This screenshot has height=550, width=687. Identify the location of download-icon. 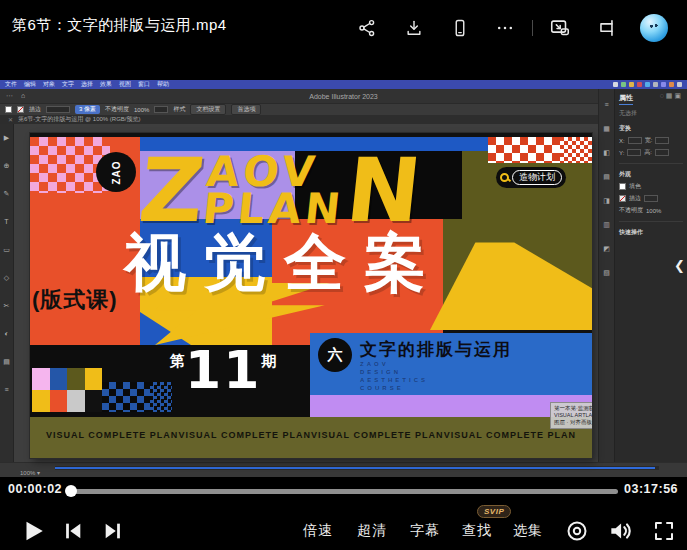
(414, 28).